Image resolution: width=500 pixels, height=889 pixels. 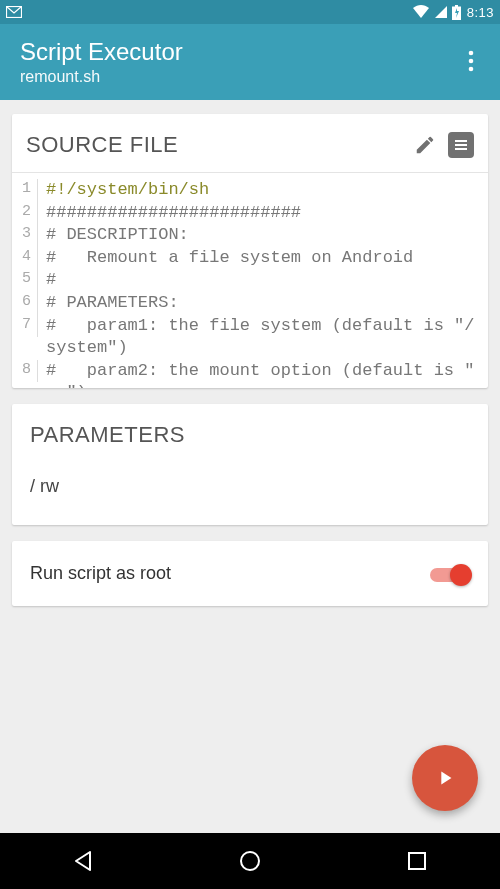 What do you see at coordinates (417, 861) in the screenshot?
I see `recent-icon` at bounding box center [417, 861].